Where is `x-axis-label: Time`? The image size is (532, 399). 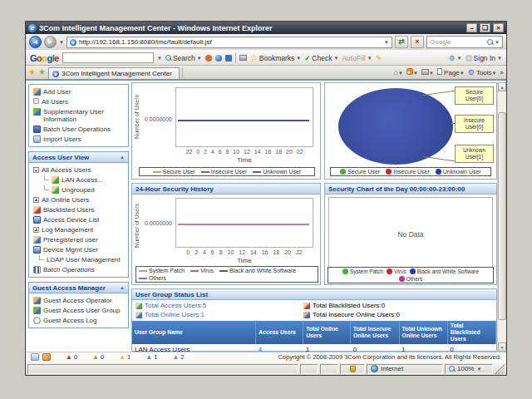
x-axis-label: Time is located at coordinates (244, 160).